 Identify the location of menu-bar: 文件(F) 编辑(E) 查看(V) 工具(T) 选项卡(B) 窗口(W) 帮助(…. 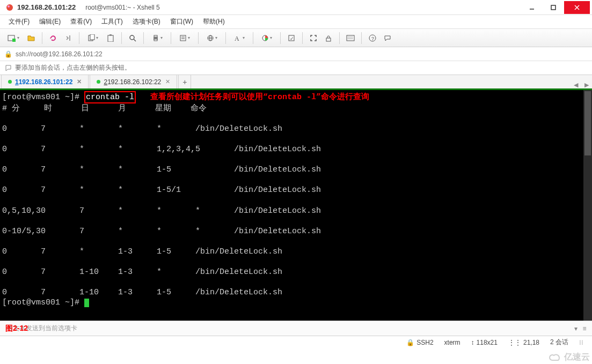
(296, 22).